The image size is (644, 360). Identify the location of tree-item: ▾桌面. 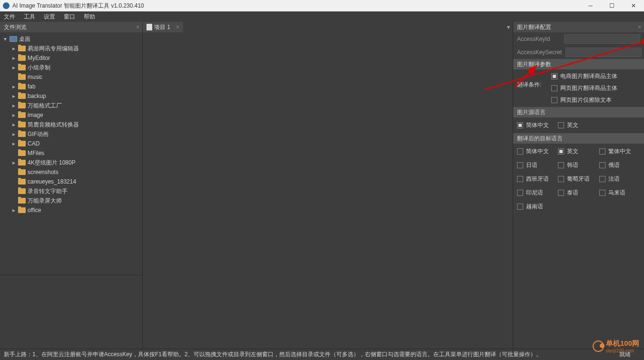
(71, 39).